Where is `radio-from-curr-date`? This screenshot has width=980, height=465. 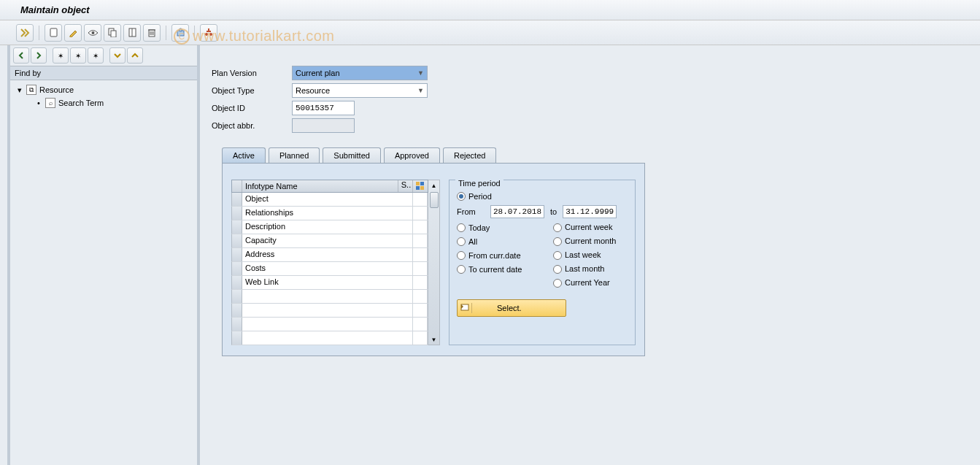 radio-from-curr-date is located at coordinates (461, 255).